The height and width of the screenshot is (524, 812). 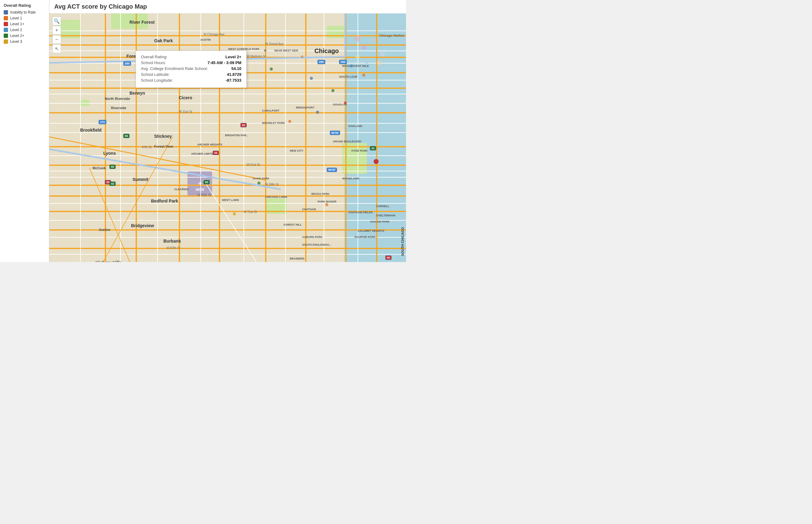 What do you see at coordinates (202, 154) in the screenshot?
I see `archer-limits-label: ARCHER LIMITS` at bounding box center [202, 154].